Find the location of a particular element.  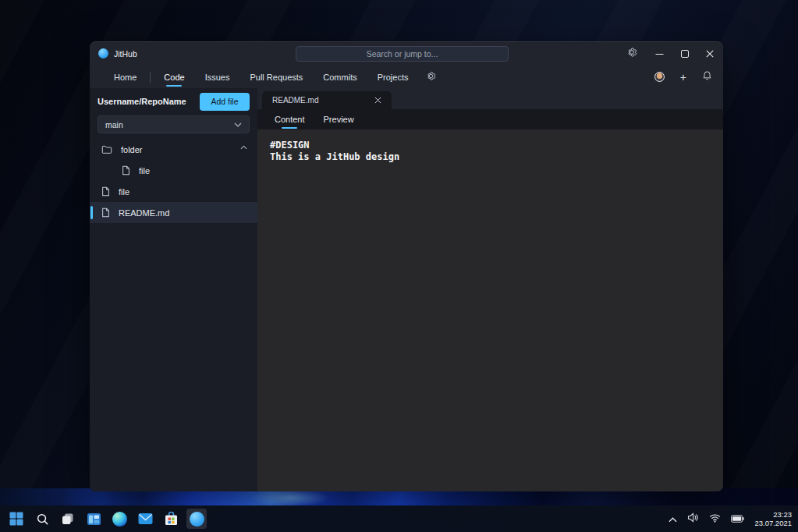

notifications-button is located at coordinates (707, 77).